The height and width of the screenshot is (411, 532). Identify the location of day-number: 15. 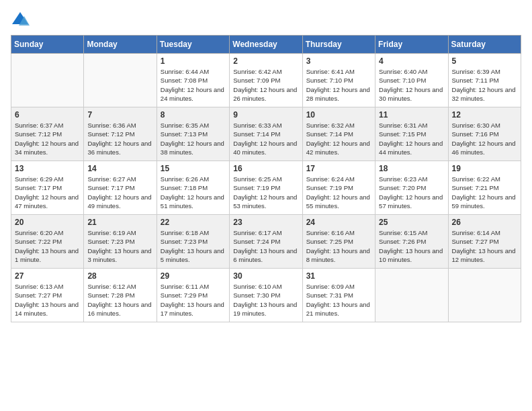
(193, 169).